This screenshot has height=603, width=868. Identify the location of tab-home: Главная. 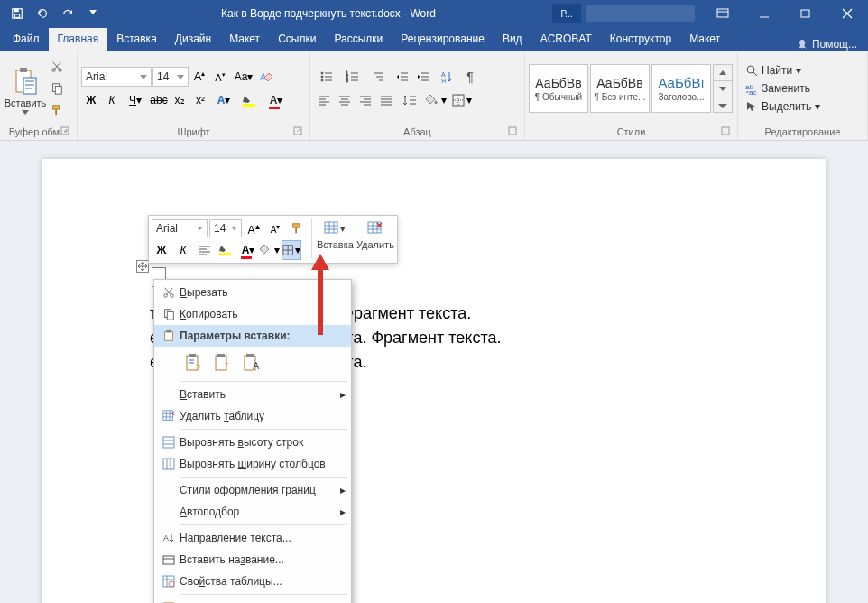
(78, 40).